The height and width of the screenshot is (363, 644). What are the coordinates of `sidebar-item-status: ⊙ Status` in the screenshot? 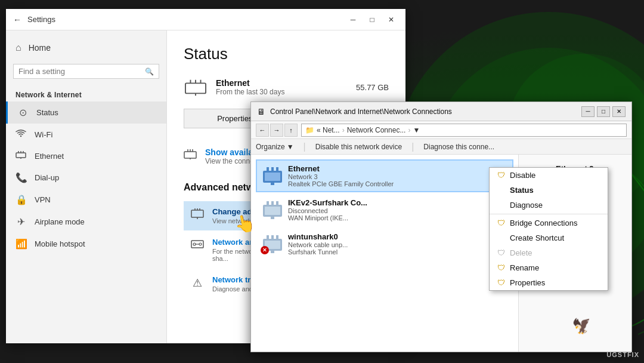 It's located at (86, 112).